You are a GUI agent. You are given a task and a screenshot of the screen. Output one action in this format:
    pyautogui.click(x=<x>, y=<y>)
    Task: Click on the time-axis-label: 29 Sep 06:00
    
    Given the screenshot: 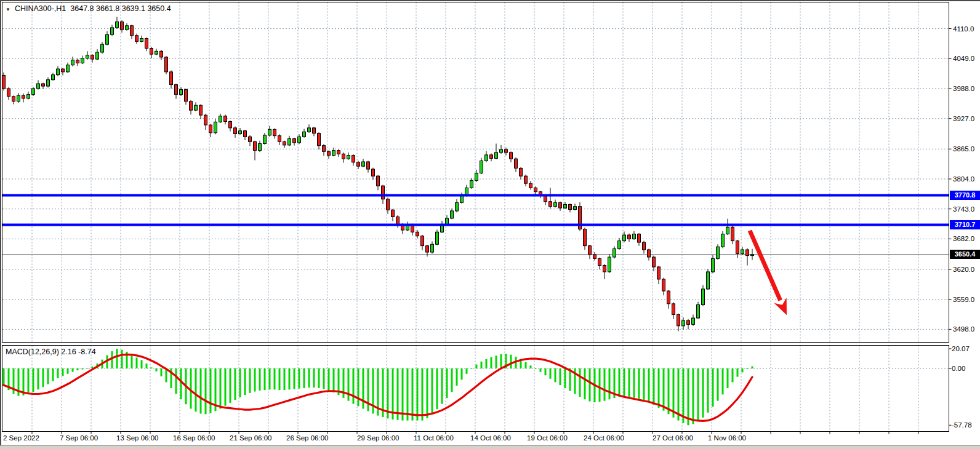 What is the action you would take?
    pyautogui.click(x=378, y=438)
    